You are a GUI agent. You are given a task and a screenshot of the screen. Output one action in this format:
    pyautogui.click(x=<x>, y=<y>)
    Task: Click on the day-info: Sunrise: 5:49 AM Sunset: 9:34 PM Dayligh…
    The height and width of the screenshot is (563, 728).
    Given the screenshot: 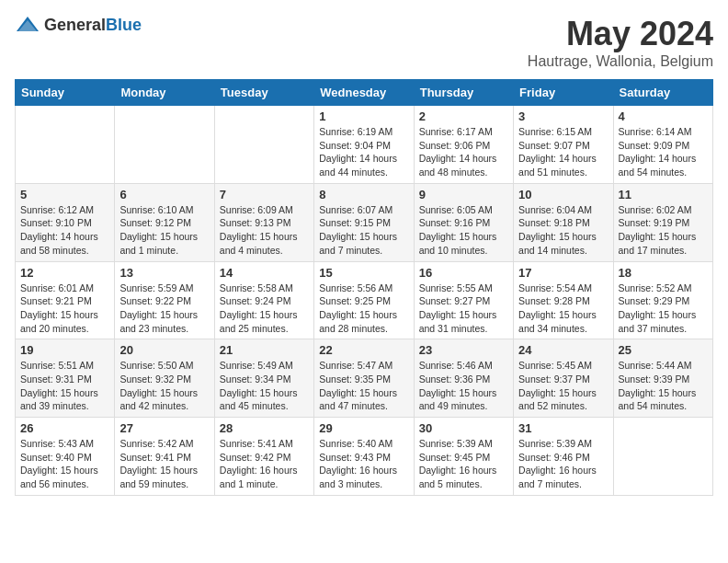 What is the action you would take?
    pyautogui.click(x=265, y=386)
    